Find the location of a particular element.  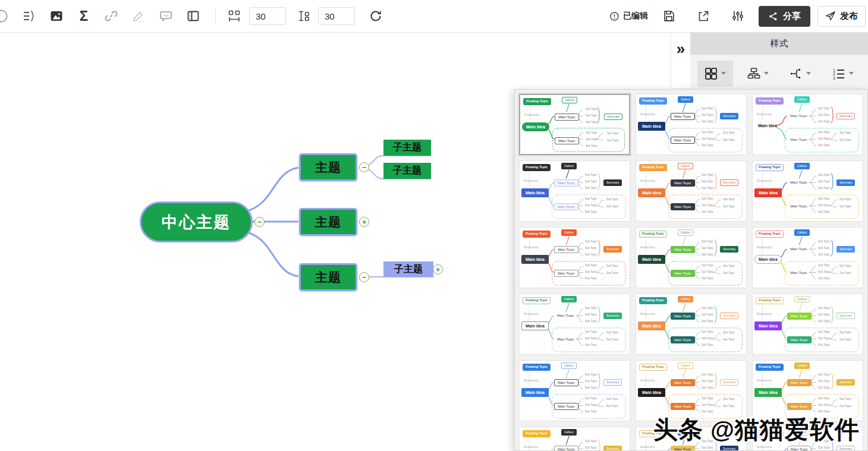

layout-icon is located at coordinates (193, 16).